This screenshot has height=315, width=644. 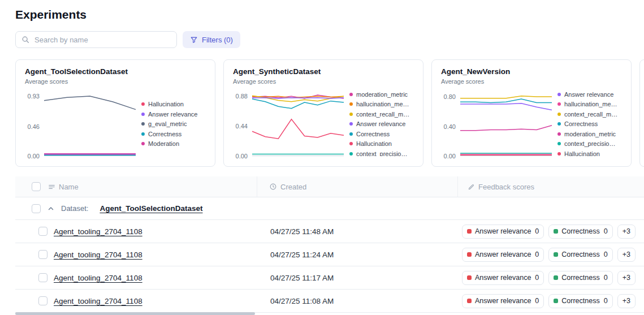 I want to click on table-row: Agent_tooling_2704_1108 04/27/25 11:24 A…, so click(x=330, y=254).